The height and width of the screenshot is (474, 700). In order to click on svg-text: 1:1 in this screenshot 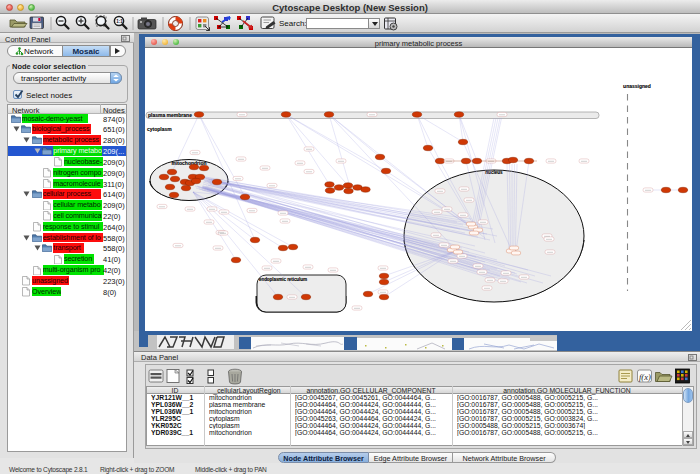, I will do `click(120, 22)`.